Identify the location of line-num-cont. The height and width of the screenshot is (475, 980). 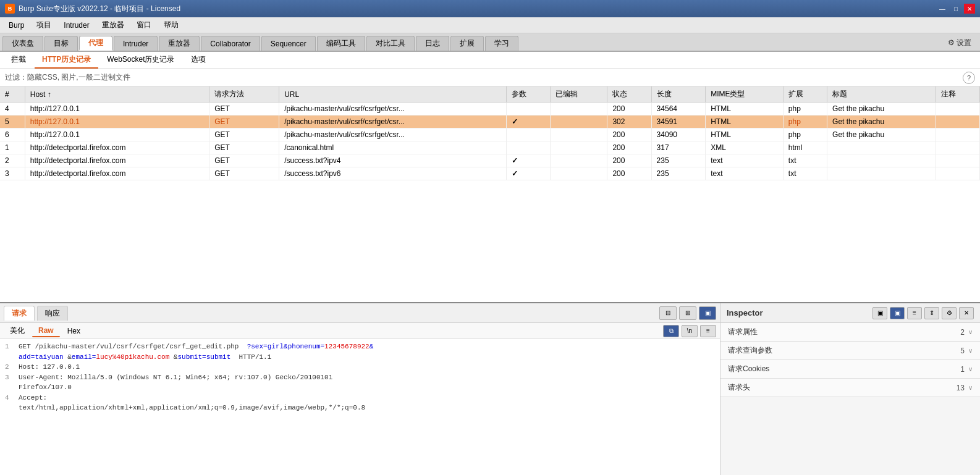
(9, 357).